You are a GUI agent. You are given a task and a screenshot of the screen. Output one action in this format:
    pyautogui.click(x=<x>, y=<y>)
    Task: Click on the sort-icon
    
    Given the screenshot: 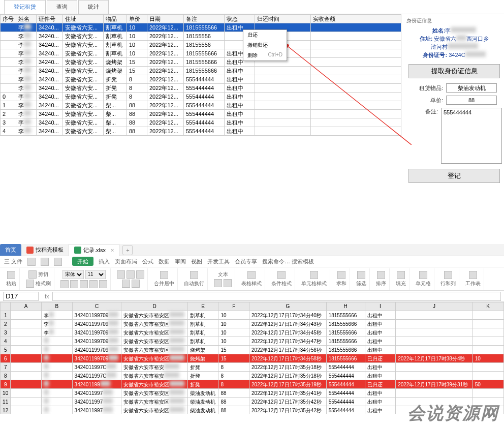 What is the action you would take?
    pyautogui.click(x=381, y=275)
    